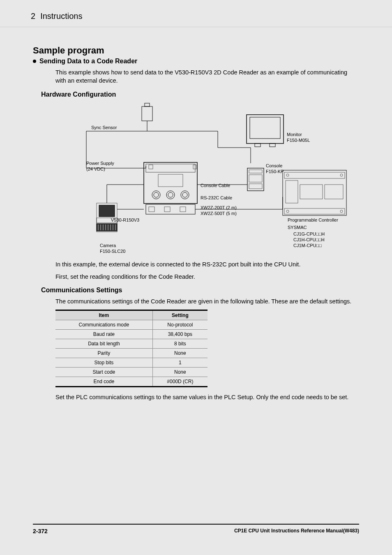  What do you see at coordinates (207, 264) in the screenshot?
I see `para-mid1: In this example, the external device is …` at bounding box center [207, 264].